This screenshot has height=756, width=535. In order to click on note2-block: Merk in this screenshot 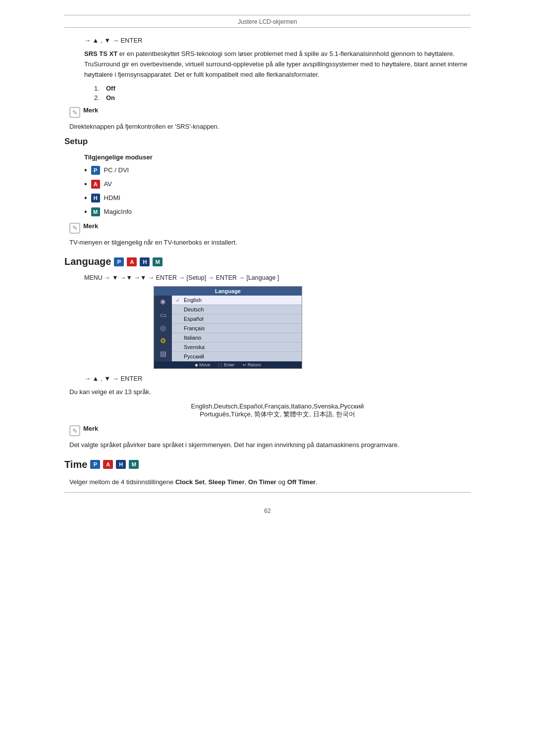, I will do `click(270, 228)`.